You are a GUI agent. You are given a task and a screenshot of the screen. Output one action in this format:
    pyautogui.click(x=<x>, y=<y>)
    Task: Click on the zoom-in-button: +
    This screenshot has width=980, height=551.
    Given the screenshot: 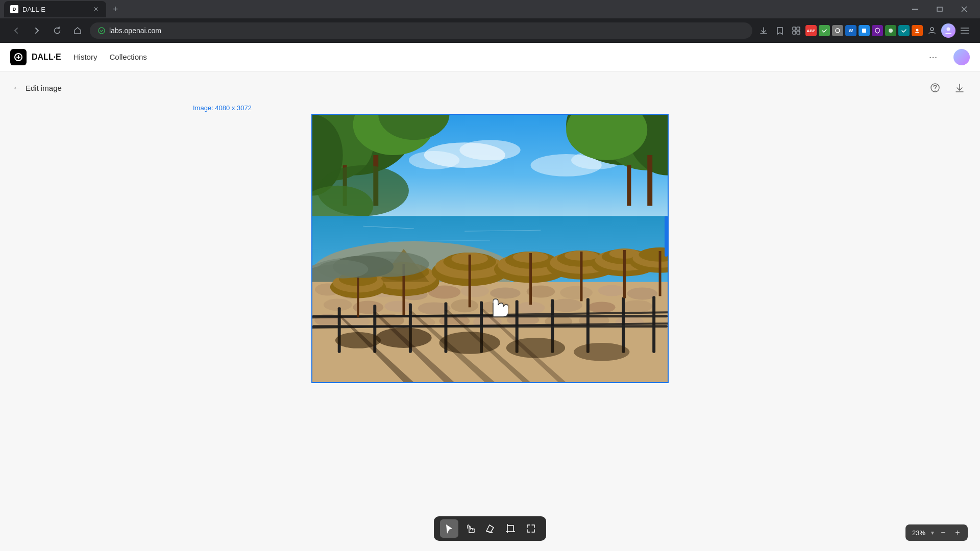 What is the action you would take?
    pyautogui.click(x=958, y=533)
    